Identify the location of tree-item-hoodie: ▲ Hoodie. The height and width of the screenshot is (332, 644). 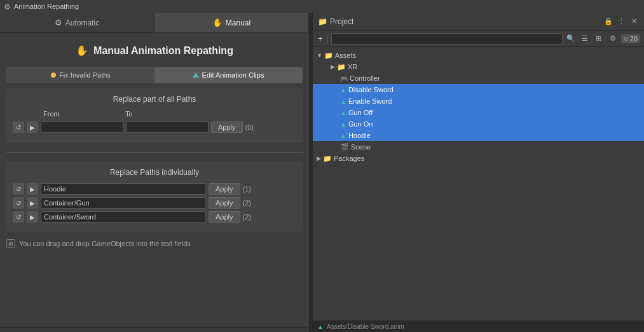
(478, 135).